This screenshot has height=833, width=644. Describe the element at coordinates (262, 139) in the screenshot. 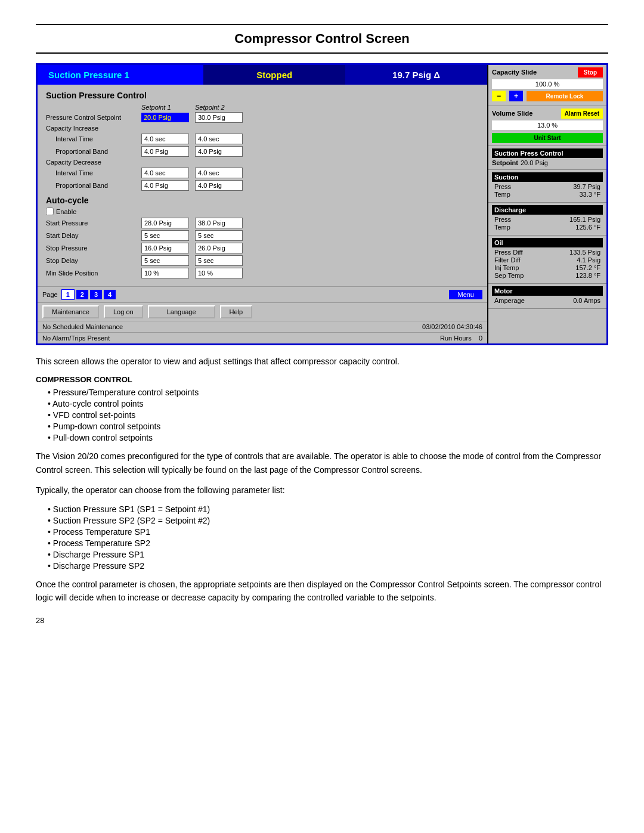

I see `interval-time-row: Interval Time` at that location.